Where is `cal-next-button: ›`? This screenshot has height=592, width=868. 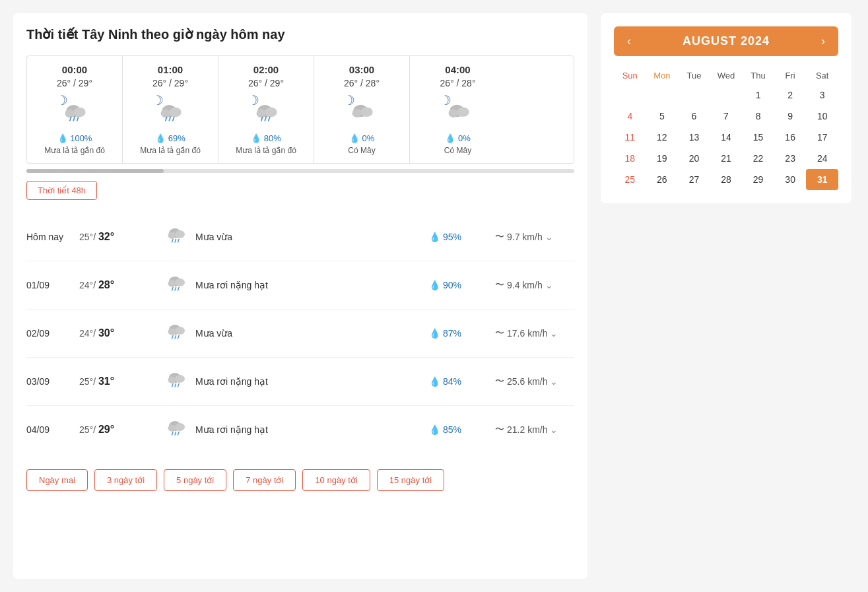
cal-next-button: › is located at coordinates (823, 41).